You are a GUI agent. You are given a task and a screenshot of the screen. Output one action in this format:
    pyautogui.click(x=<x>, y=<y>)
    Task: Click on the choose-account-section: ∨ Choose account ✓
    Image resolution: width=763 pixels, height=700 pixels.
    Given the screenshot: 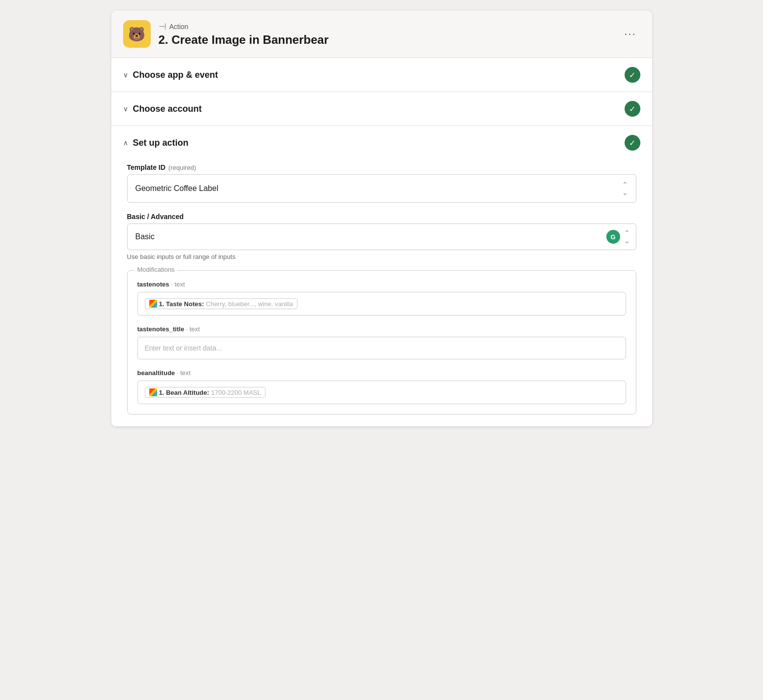 What is the action you would take?
    pyautogui.click(x=382, y=109)
    